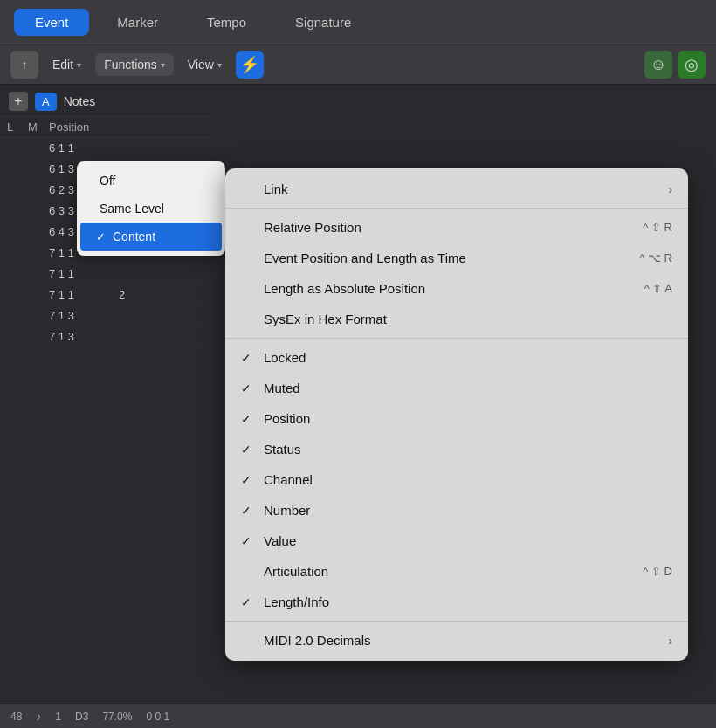 This screenshot has width=716, height=728. Describe the element at coordinates (162, 65) in the screenshot. I see `functions-chevron-icon: ▾` at that location.